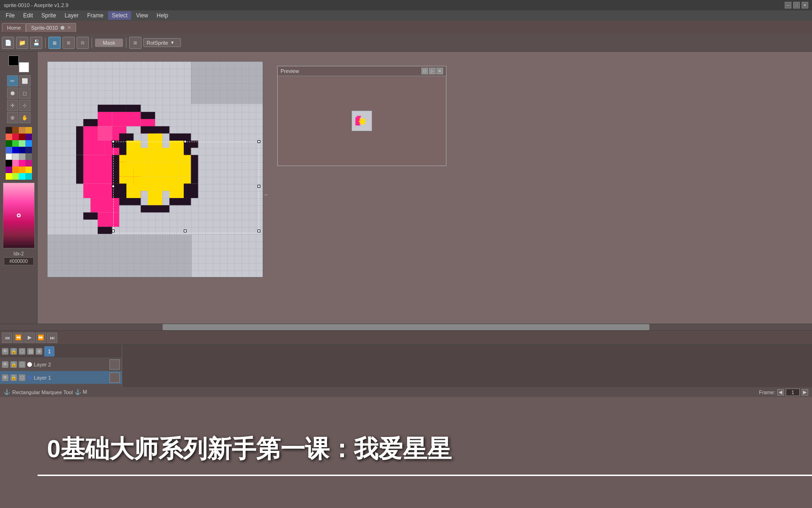 The image size is (812, 508). I want to click on tab-sprite-0010: Sprite-0010 ✕, so click(51, 27).